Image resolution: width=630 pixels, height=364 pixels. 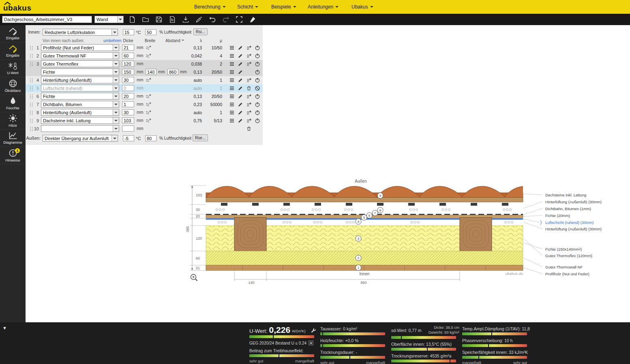 What do you see at coordinates (200, 32) in the screenshot?
I see `rsi-button: Rsi...` at bounding box center [200, 32].